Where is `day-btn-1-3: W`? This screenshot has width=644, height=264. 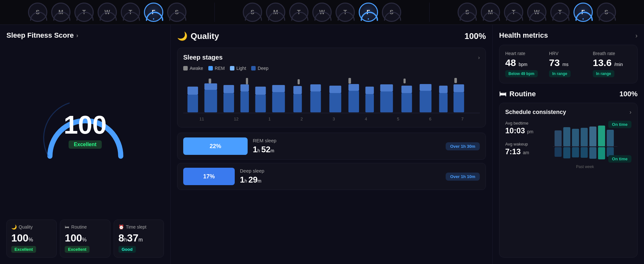
day-btn-1-3: W is located at coordinates (322, 12).